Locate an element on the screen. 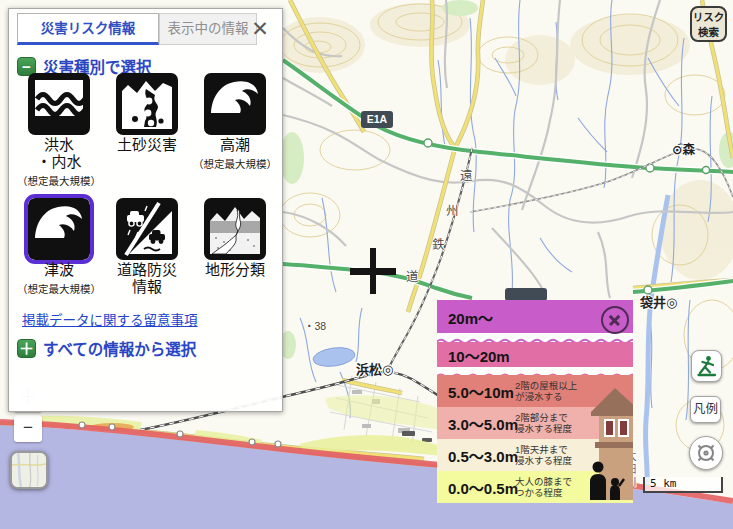  tile-label: 津波 is located at coordinates (59, 270).